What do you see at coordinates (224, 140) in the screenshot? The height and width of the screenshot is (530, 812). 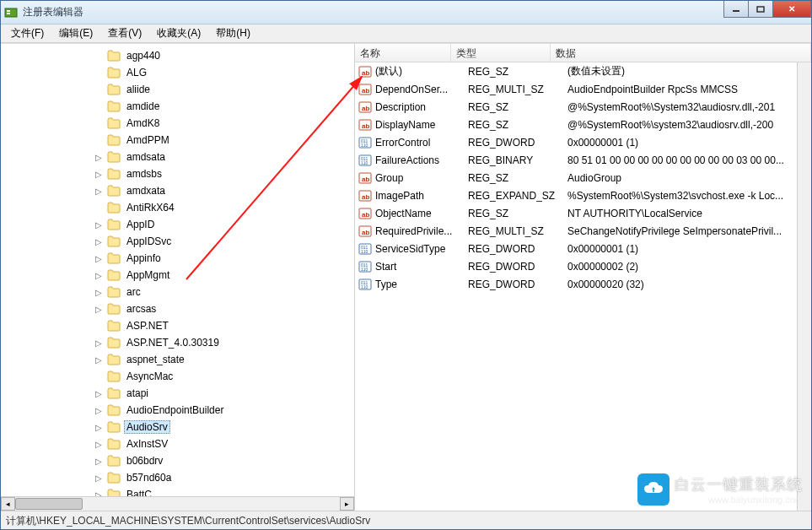 I see `tree-node: AmdPPM` at bounding box center [224, 140].